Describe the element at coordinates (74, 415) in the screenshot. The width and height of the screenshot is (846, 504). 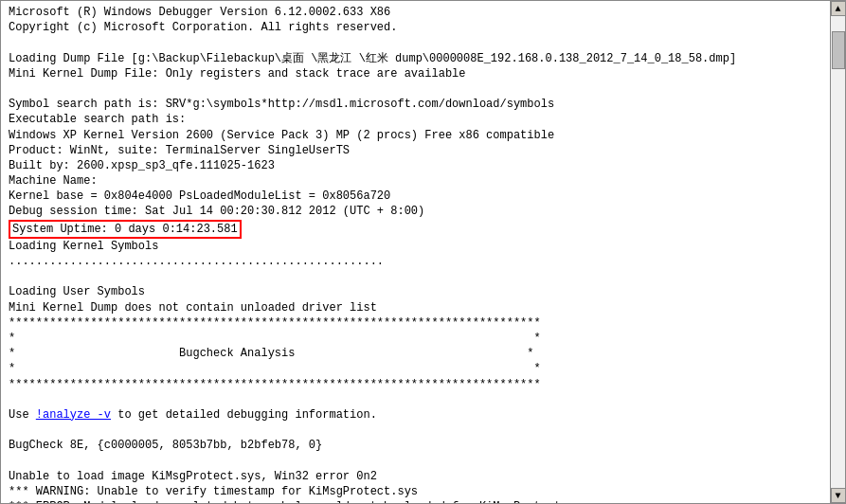
I see `analyze-link: !analyze -v` at that location.